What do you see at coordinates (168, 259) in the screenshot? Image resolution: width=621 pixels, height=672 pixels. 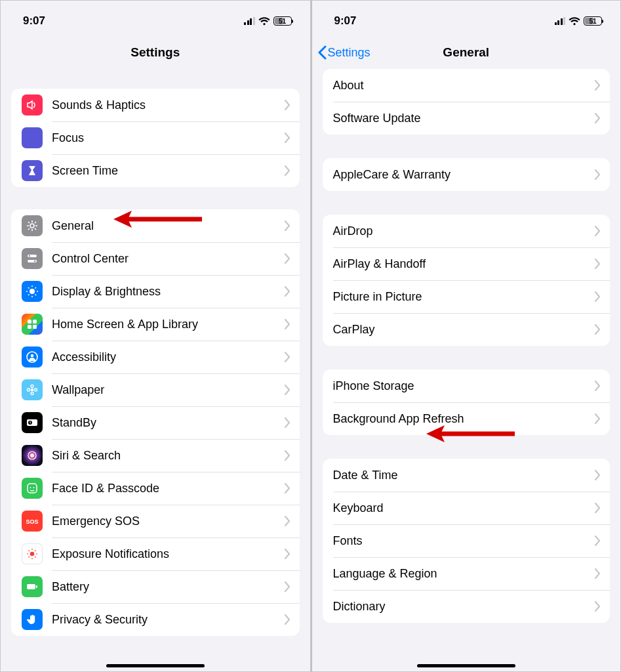 I see `row-label: Control Center` at bounding box center [168, 259].